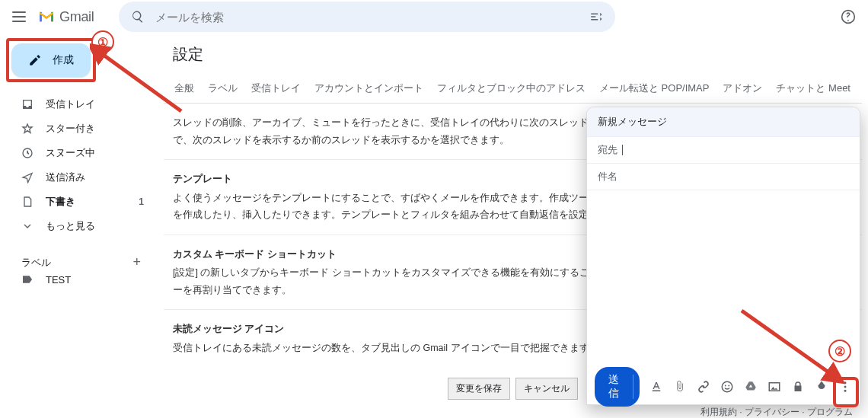 This screenshot has width=868, height=418. I want to click on tab-labels: ラベル, so click(222, 90).